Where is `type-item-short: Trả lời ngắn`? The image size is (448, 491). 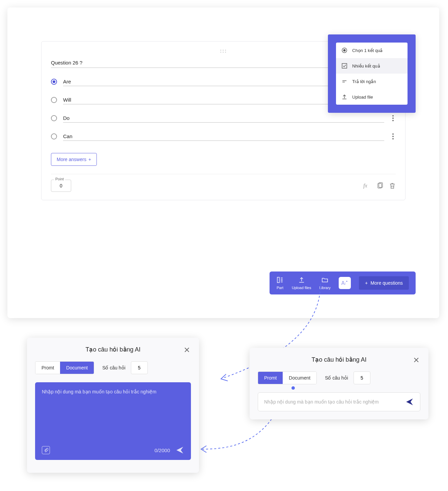 type-item-short: Trả lời ngắn is located at coordinates (372, 81).